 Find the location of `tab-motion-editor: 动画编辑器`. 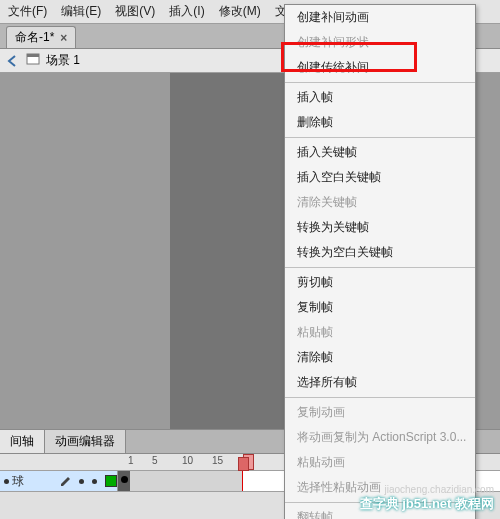

tab-motion-editor: 动画编辑器 is located at coordinates (86, 442).